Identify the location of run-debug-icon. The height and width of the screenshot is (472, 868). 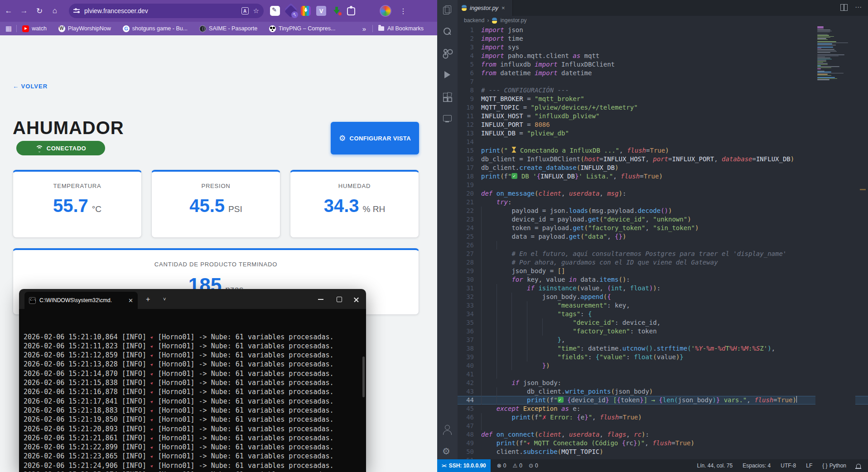
(447, 75).